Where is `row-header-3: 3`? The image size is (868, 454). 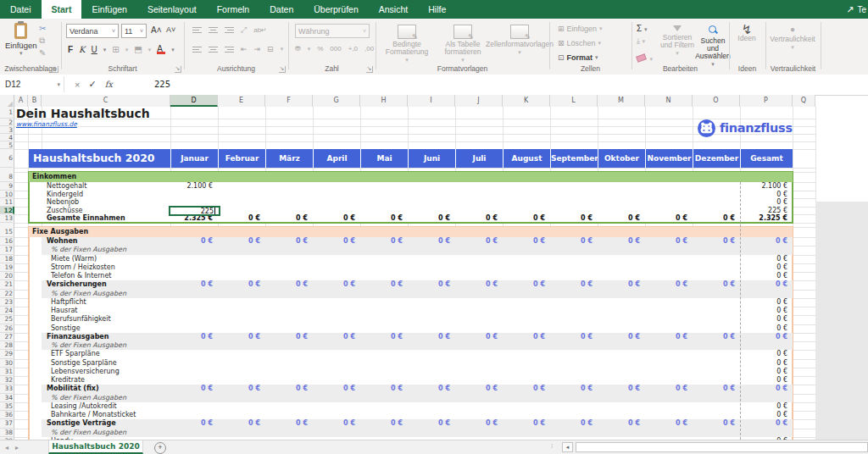
row-header-3: 3 is located at coordinates (7, 130).